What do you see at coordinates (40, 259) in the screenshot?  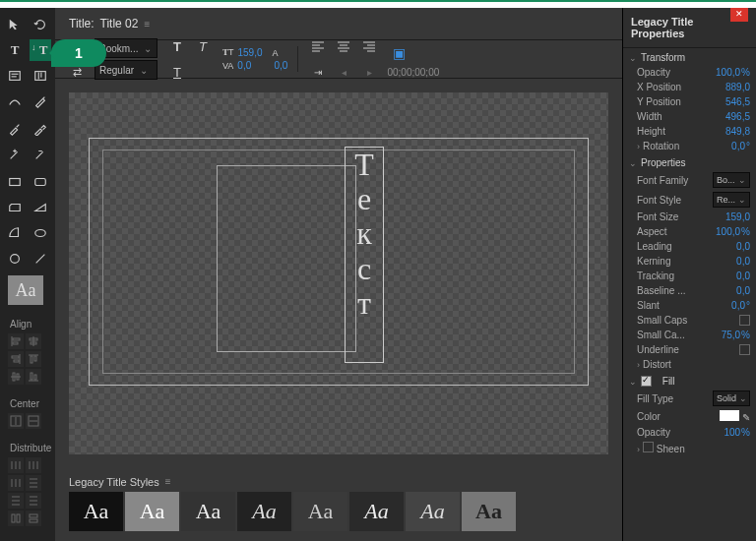 I see `line-tool` at bounding box center [40, 259].